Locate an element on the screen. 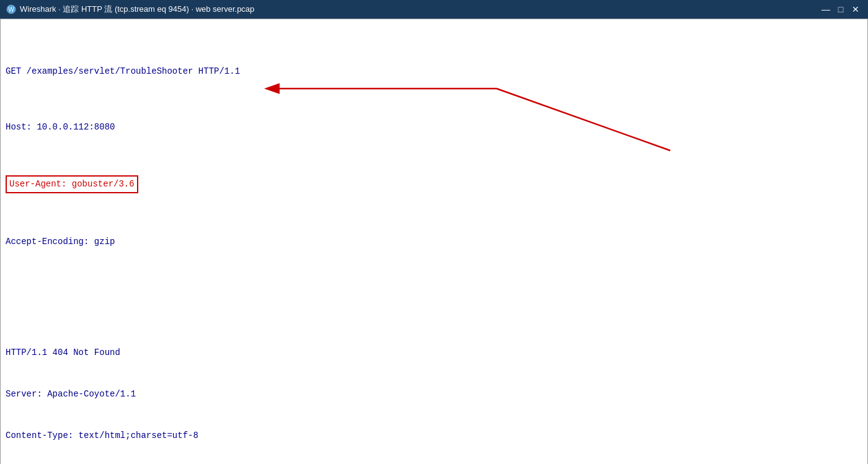 The width and height of the screenshot is (868, 464). line-user-agent: User-Agent: gobuster/3.6 is located at coordinates (434, 184).